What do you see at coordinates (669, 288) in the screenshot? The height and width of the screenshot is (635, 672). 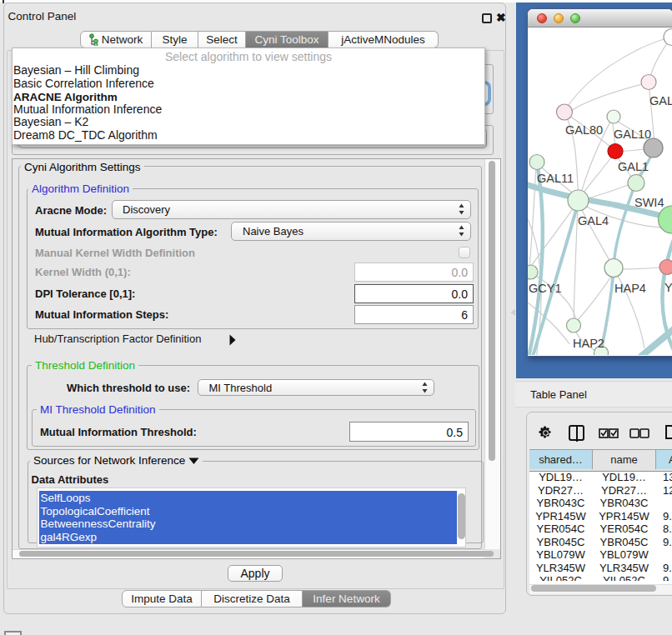 I see `svg-text: Y` at bounding box center [669, 288].